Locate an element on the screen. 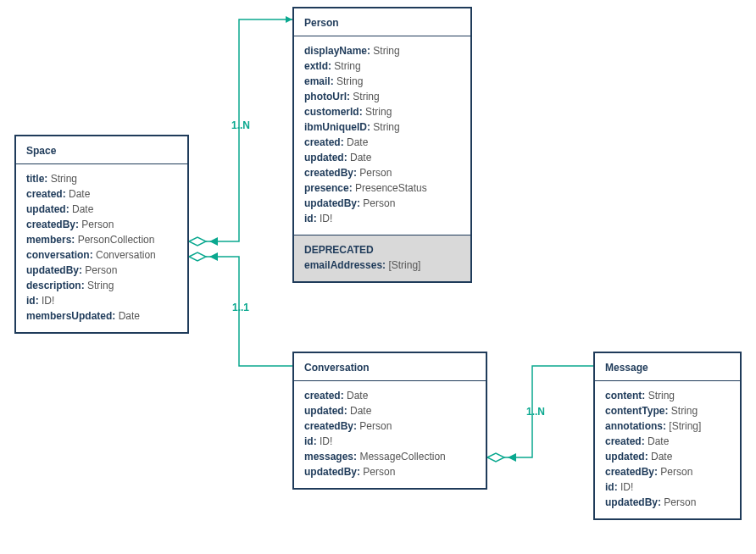 The image size is (756, 554). attr-row: annotations: [String] is located at coordinates (668, 426).